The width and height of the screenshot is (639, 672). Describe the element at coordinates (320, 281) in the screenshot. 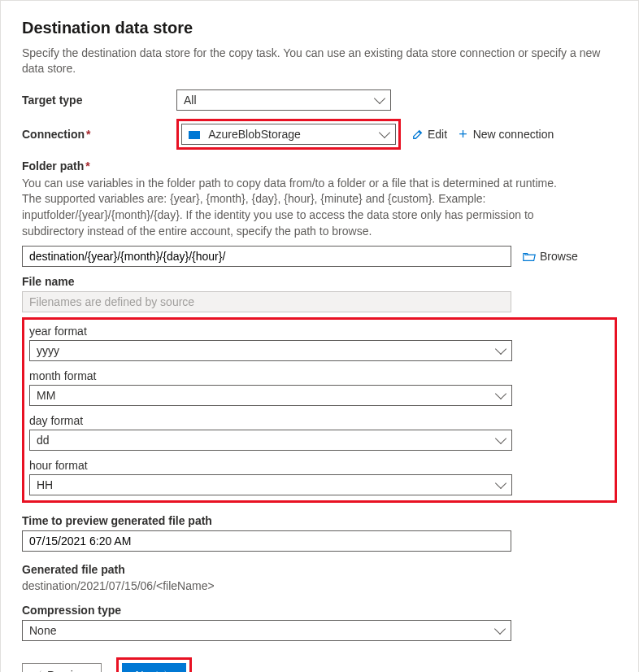

I see `file-name-label: File name` at that location.